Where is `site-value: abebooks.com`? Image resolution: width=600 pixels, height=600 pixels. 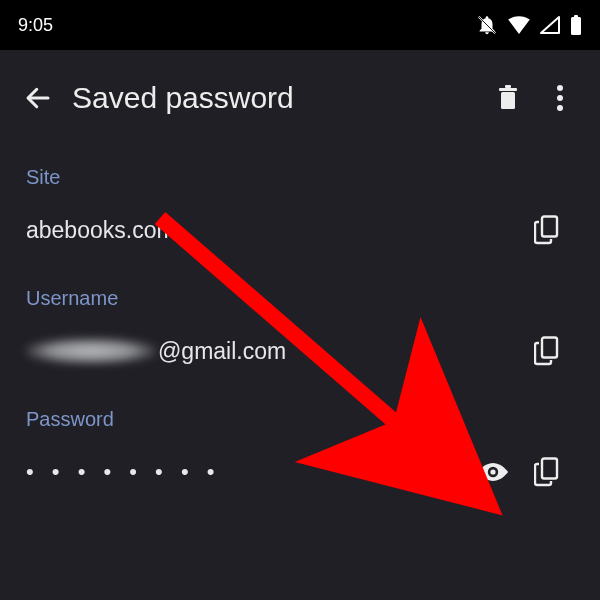
site-value: abebooks.com is located at coordinates (273, 230).